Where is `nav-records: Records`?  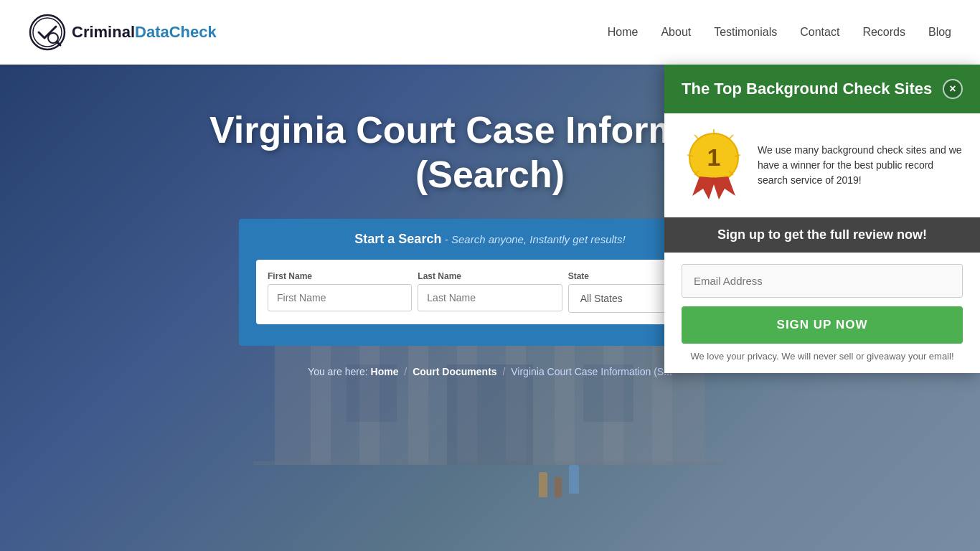 nav-records: Records is located at coordinates (884, 32).